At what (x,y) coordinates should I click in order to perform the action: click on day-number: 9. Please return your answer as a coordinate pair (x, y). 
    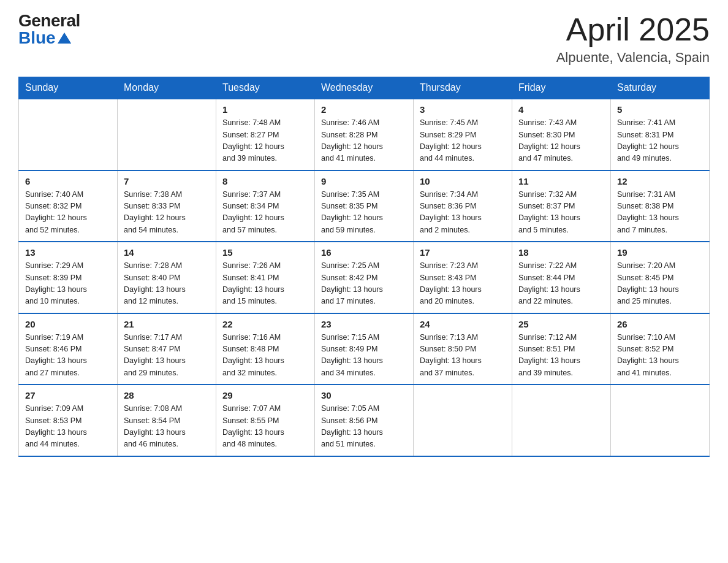
    Looking at the image, I should click on (364, 182).